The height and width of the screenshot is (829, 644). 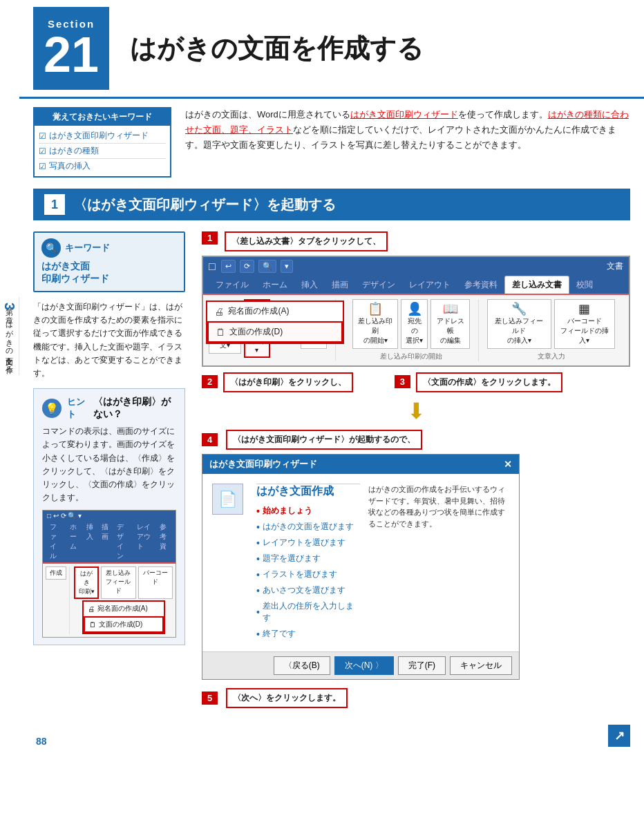 What do you see at coordinates (123, 583) in the screenshot?
I see `small-ribbon-btn-row: はがき印刷▾ 差し込みフィールド バーコード` at bounding box center [123, 583].